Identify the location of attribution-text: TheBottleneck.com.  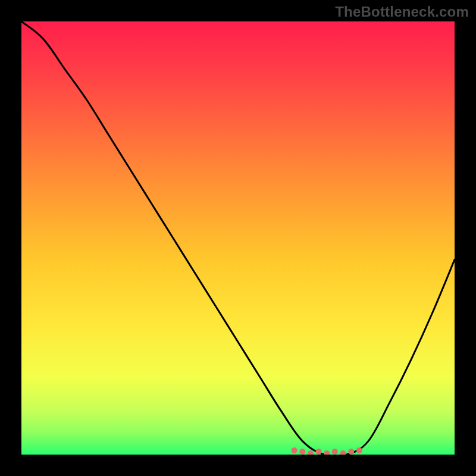
(402, 12).